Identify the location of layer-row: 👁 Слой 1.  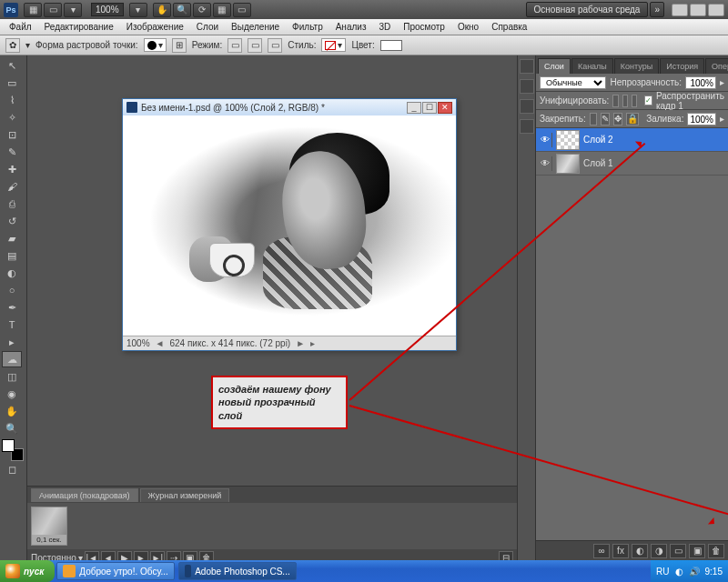
(632, 164).